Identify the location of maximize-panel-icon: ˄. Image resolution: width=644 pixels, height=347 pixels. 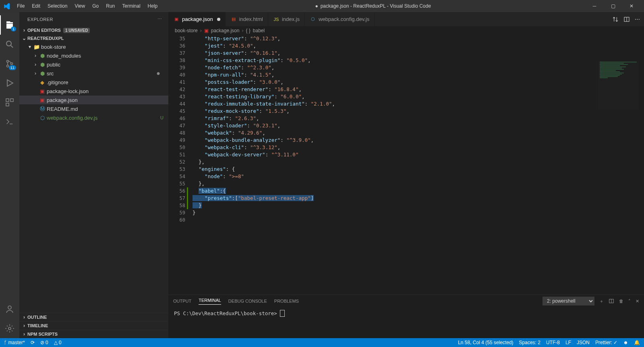
(630, 301).